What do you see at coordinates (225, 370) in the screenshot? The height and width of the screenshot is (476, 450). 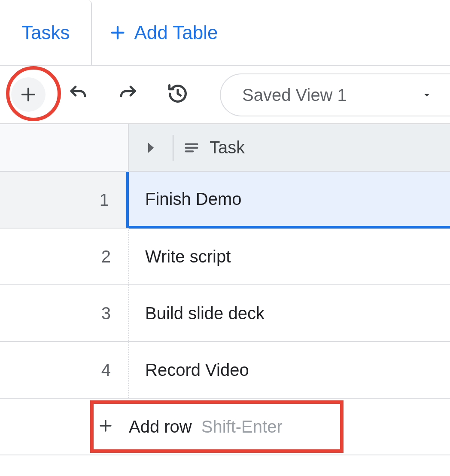 I see `table-row: 4 Record Video` at bounding box center [225, 370].